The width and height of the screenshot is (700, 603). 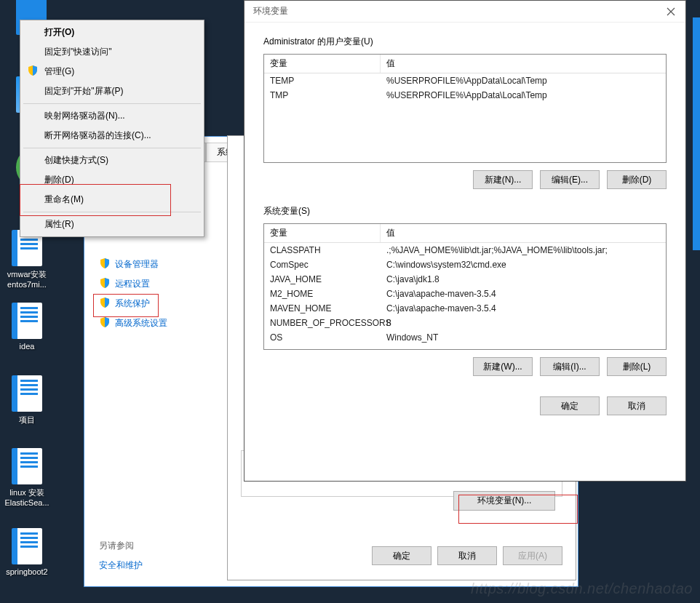 What do you see at coordinates (112, 116) in the screenshot?
I see `menu-map-drive: 映射网络驱动器(N)...` at bounding box center [112, 116].